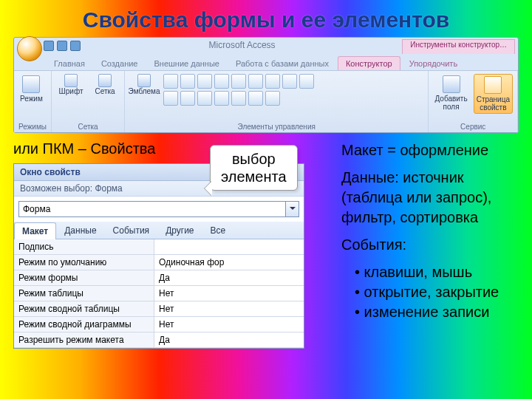  I want to click on prop-row: Разрешить режим макетаДа, so click(159, 340).